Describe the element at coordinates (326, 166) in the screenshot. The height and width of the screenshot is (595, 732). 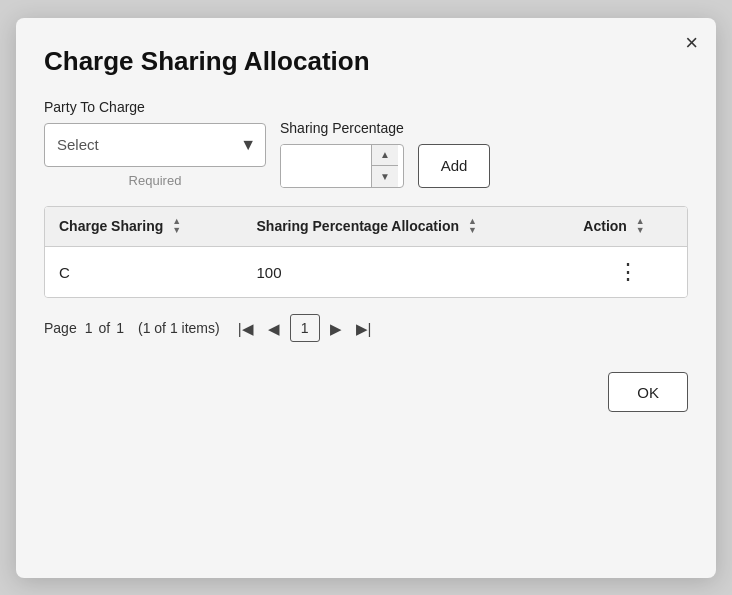
I see `sharing-percentage-input` at that location.